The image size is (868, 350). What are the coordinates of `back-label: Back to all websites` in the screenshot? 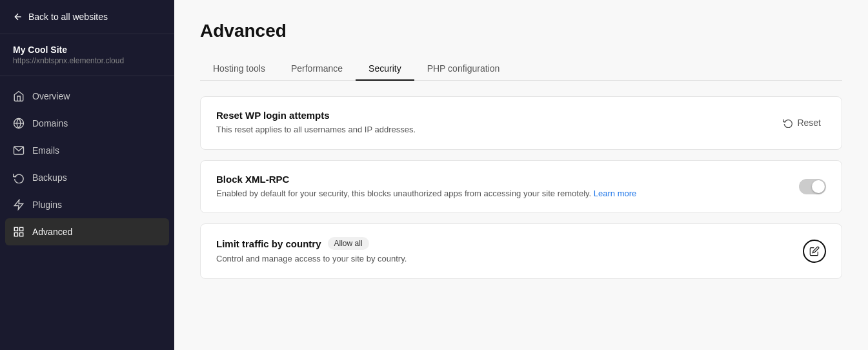 It's located at (68, 17).